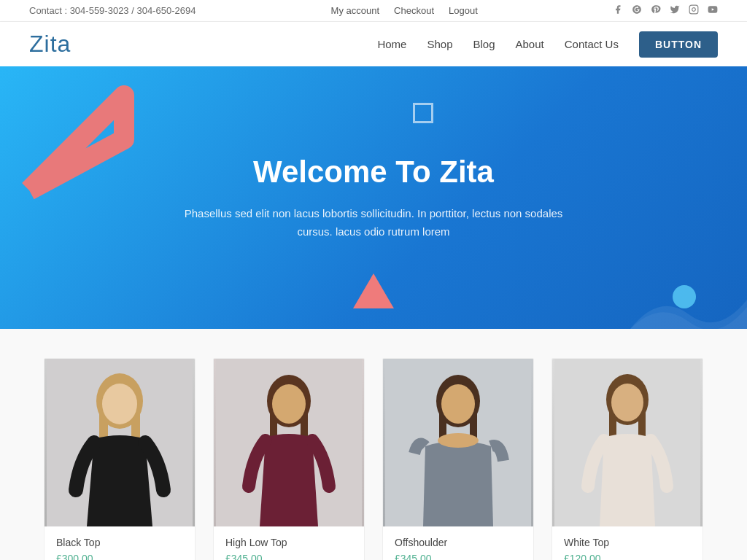 This screenshot has width=747, height=560. I want to click on product-card-1: Black Top £300.00, so click(120, 459).